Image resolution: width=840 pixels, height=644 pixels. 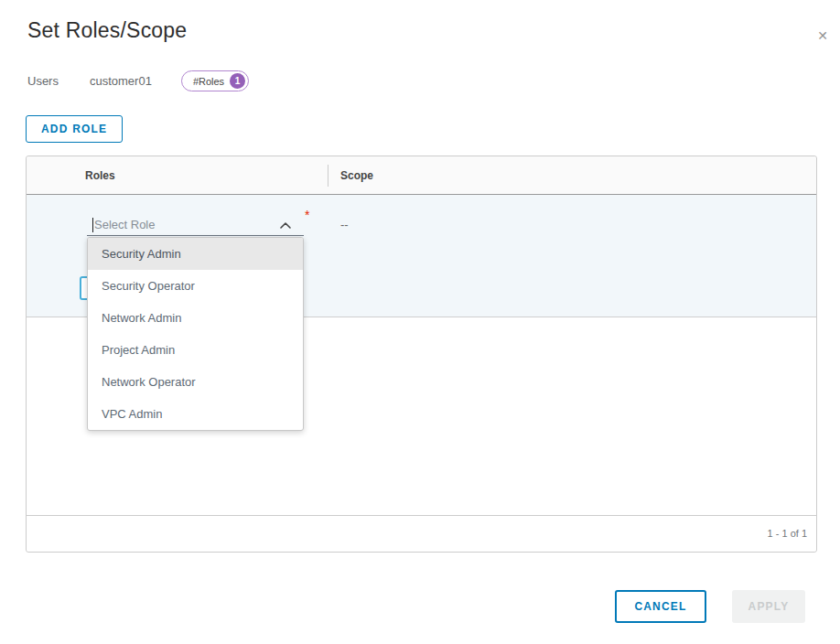 What do you see at coordinates (357, 176) in the screenshot?
I see `column-header-scope: Scope` at bounding box center [357, 176].